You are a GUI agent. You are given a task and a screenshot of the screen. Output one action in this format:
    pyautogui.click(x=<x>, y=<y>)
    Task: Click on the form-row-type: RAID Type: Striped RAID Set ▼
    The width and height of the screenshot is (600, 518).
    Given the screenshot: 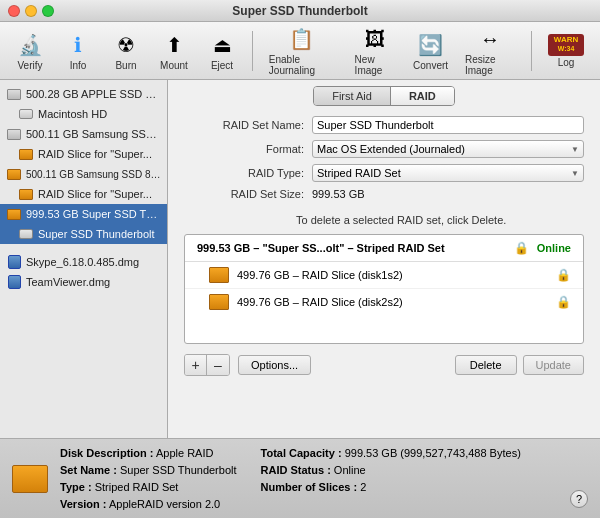 What is the action you would take?
    pyautogui.click(x=384, y=173)
    